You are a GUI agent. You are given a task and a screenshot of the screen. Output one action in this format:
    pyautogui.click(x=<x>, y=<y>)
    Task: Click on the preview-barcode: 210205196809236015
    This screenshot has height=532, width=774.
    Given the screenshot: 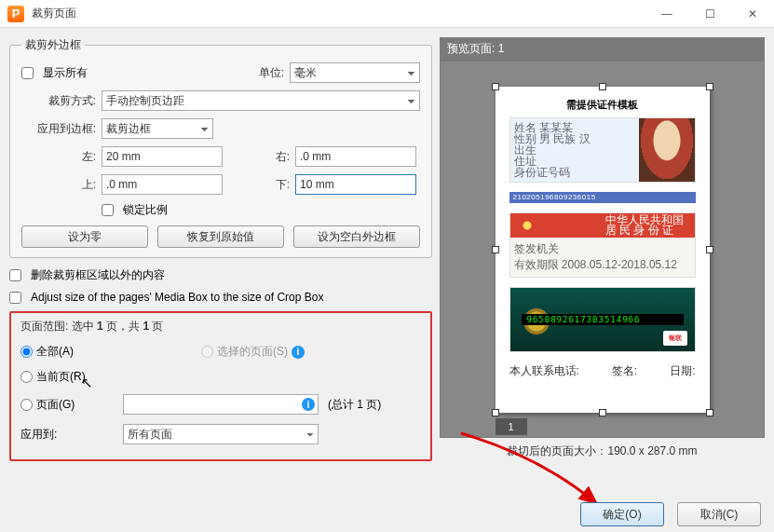 What is the action you would take?
    pyautogui.click(x=603, y=198)
    